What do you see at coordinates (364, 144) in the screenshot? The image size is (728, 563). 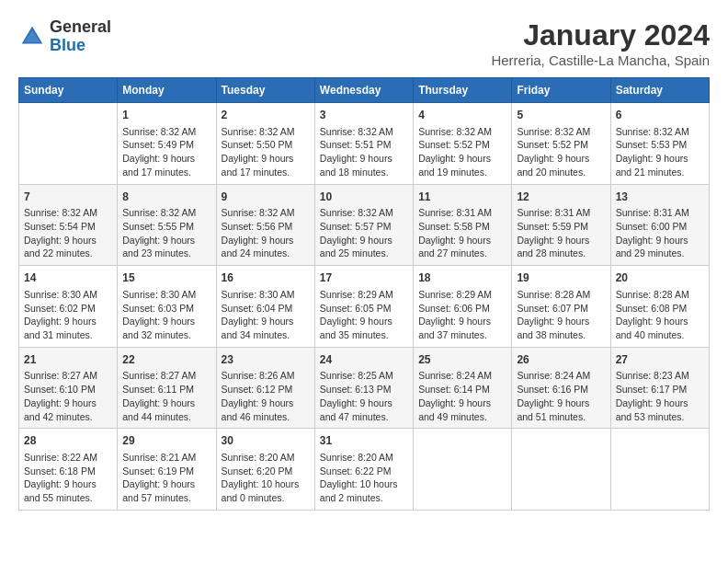 I see `calendar-cell: 3Sunrise: 8:32 AM Sunset: 5:51 PM Daylig…` at bounding box center [364, 144].